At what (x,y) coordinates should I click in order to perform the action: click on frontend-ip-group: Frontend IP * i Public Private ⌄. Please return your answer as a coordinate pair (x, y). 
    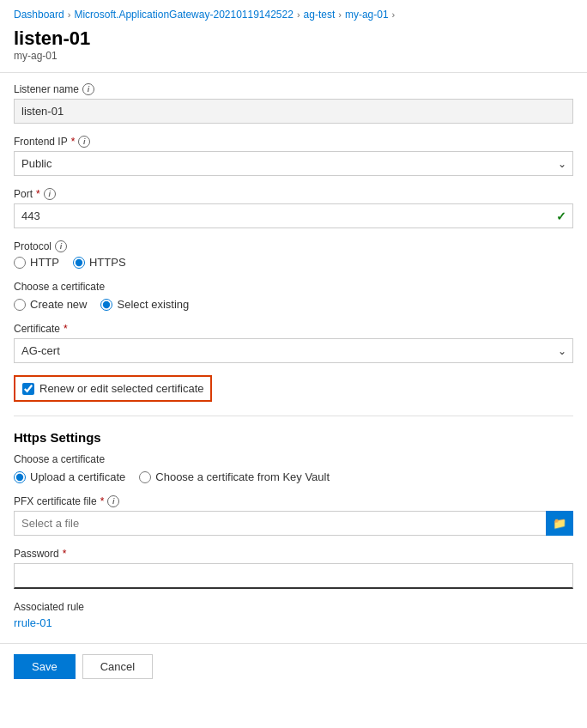
    Looking at the image, I should click on (294, 156).